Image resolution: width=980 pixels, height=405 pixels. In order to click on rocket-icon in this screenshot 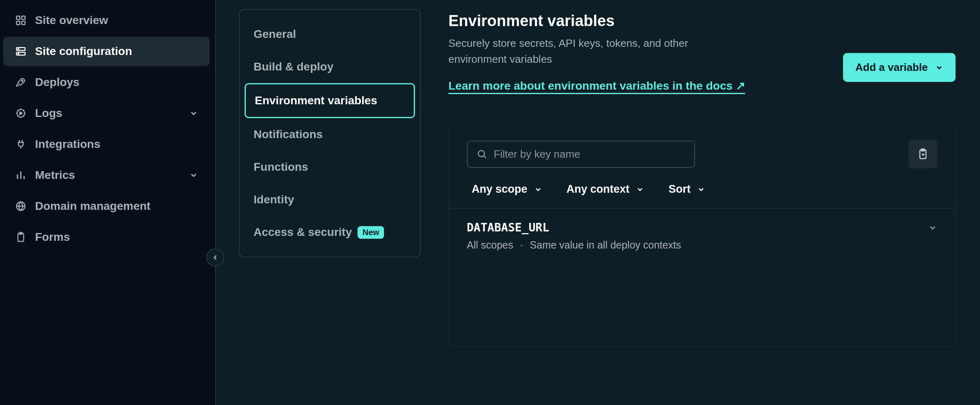, I will do `click(21, 82)`.